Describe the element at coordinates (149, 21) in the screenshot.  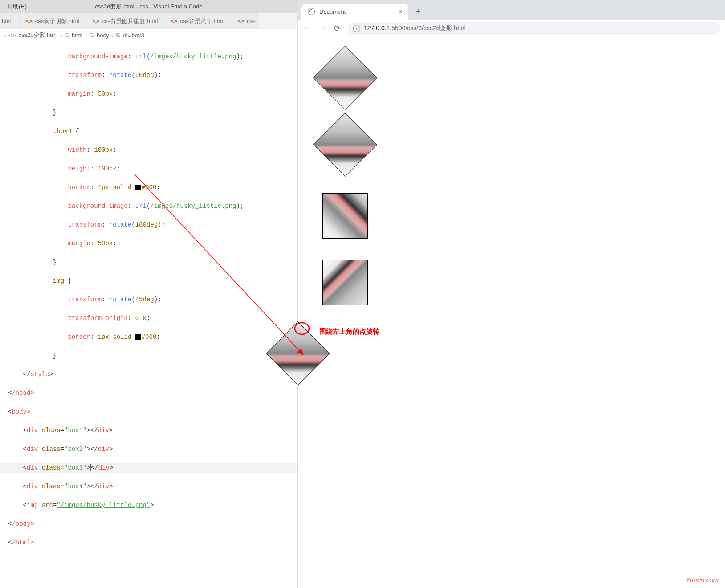
I see `tab-bar: html <>css盒子阴影.html <>css背景图片重复.html <>c…` at that location.